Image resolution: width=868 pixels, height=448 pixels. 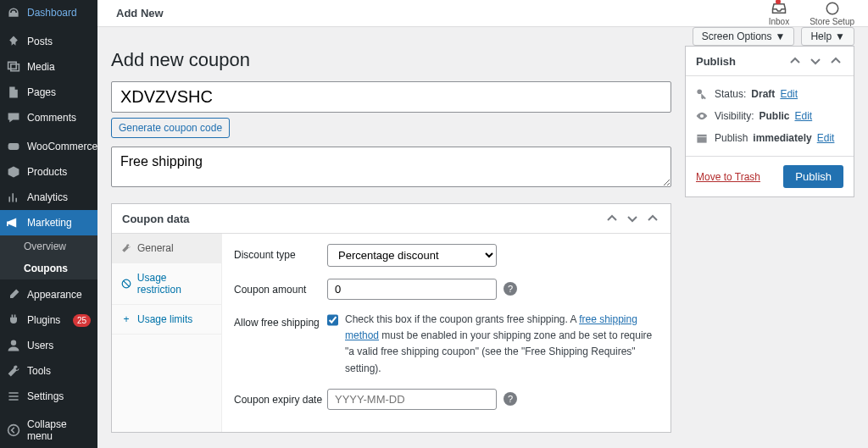 I want to click on coupon-amount-label: Coupon amount, so click(x=281, y=287).